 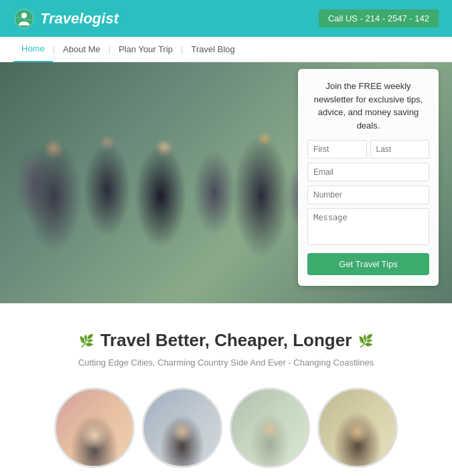 What do you see at coordinates (94, 432) in the screenshot?
I see `feature-save-money: Save Money From booking flights to fine …` at bounding box center [94, 432].